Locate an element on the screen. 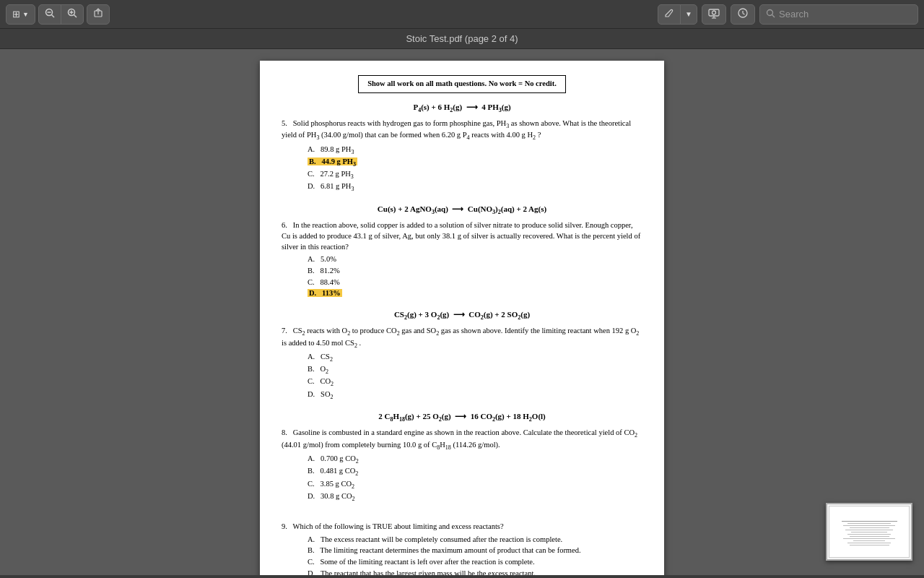 This screenshot has width=924, height=578. question-7-stem: 7. CS2 reacts with O2 to produce CO2 gas… is located at coordinates (462, 338).